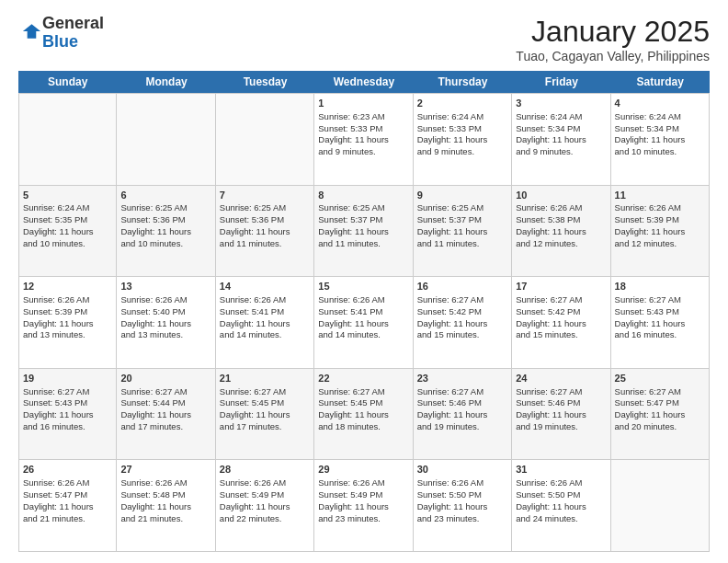 This screenshot has height=563, width=728. What do you see at coordinates (561, 469) in the screenshot?
I see `day-number: 31` at bounding box center [561, 469].